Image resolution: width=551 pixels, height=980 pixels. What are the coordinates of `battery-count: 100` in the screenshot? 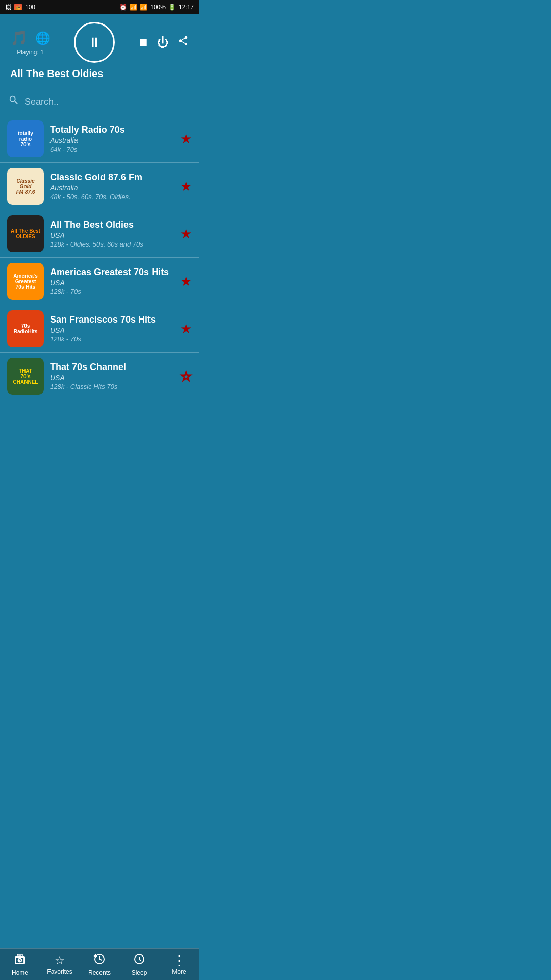 It's located at (30, 7).